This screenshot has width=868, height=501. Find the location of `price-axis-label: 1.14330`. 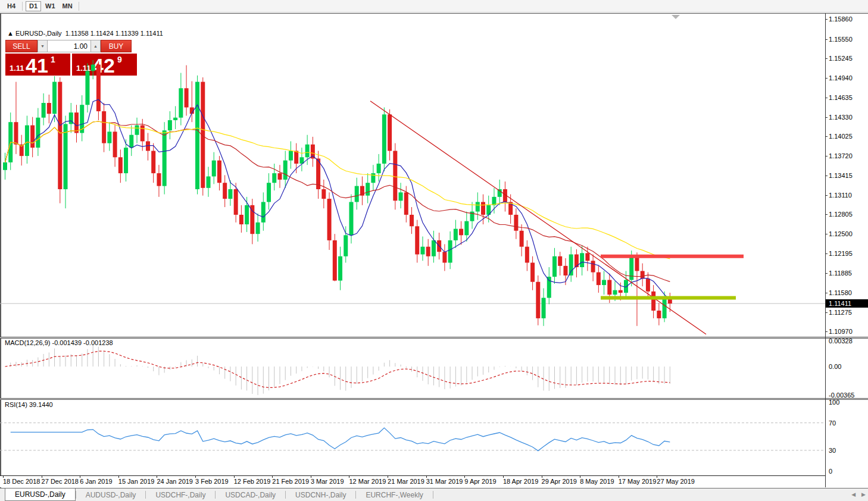

price-axis-label: 1.14330 is located at coordinates (841, 117).